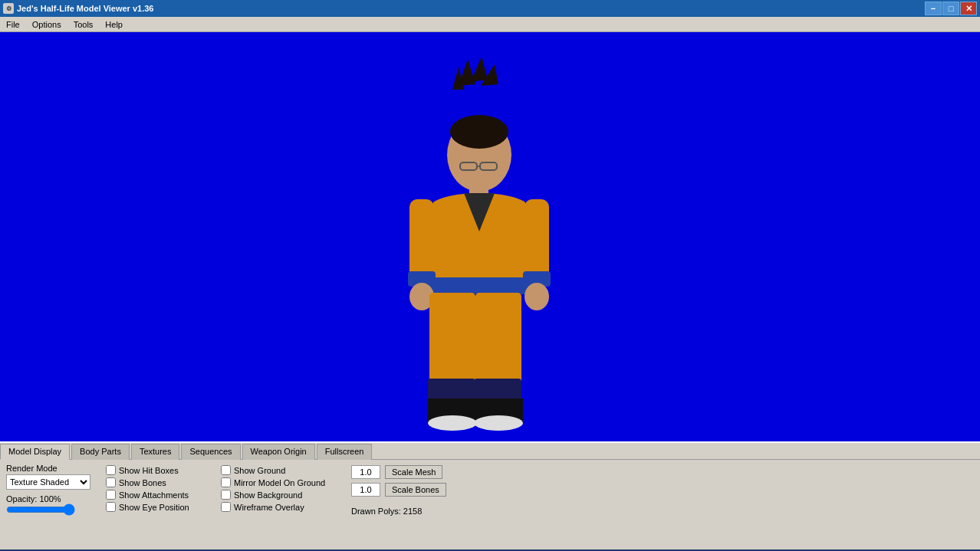 The width and height of the screenshot is (980, 551). I want to click on close-button: ✕, so click(968, 8).